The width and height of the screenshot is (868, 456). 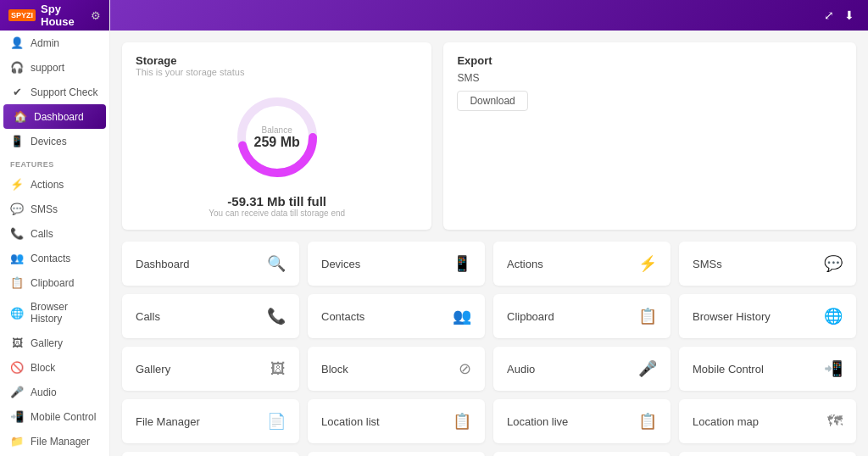 What do you see at coordinates (489, 15) in the screenshot?
I see `topbar: ⤢ ⬇` at bounding box center [489, 15].